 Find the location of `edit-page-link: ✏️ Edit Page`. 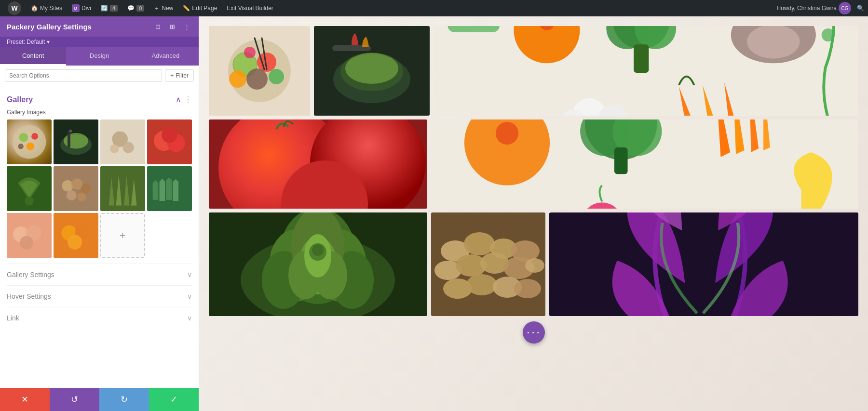

edit-page-link: ✏️ Edit Page is located at coordinates (200, 8).